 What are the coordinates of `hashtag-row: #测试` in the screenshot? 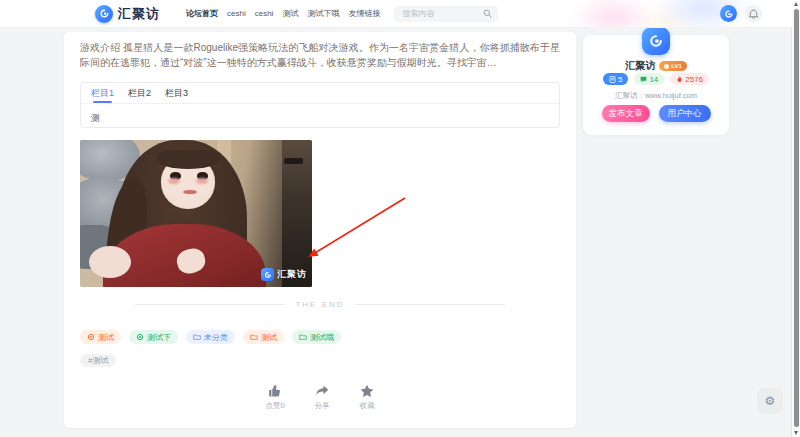 It's located at (98, 358).